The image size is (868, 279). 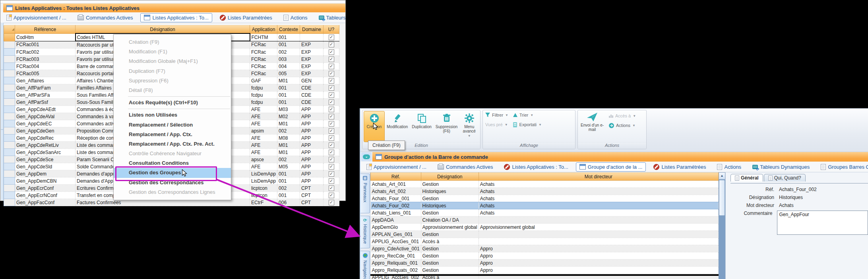 I want to click on right-tab: Actions, so click(x=729, y=167).